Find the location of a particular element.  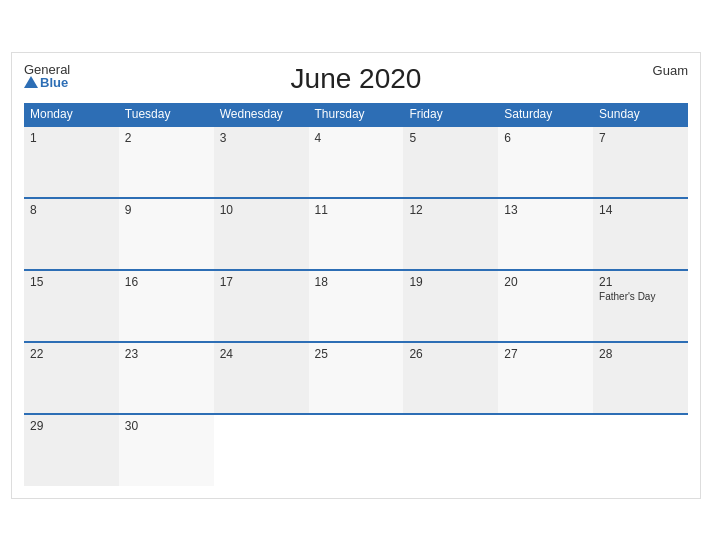

table-row: 13 is located at coordinates (546, 234).